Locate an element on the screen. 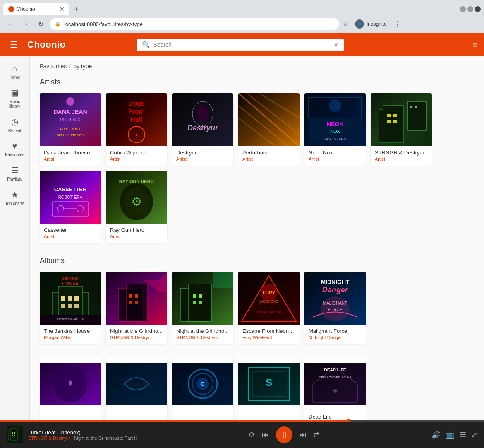  sidebar-item-favourites: ♥ Favourites is located at coordinates (15, 149).